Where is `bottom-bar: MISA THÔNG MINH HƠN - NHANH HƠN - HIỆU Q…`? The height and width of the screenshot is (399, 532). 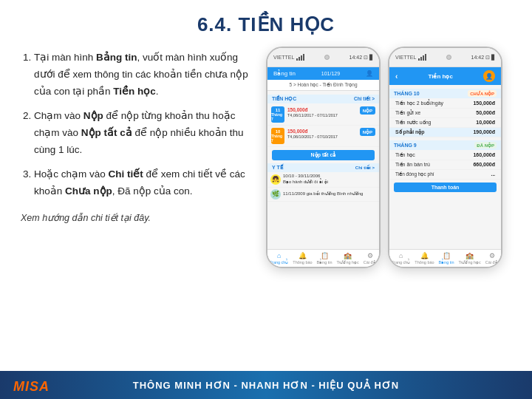
bottom-bar: MISA THÔNG MINH HƠN - NHANH HƠN - HIỆU Q… is located at coordinates (266, 385).